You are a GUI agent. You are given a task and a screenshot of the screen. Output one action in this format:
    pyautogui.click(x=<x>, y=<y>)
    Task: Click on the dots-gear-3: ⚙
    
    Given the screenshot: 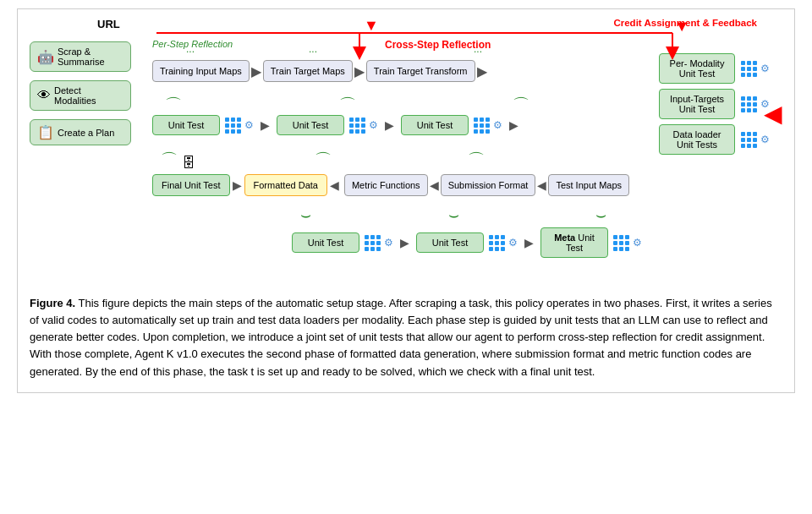 What is the action you would take?
    pyautogui.click(x=488, y=125)
    